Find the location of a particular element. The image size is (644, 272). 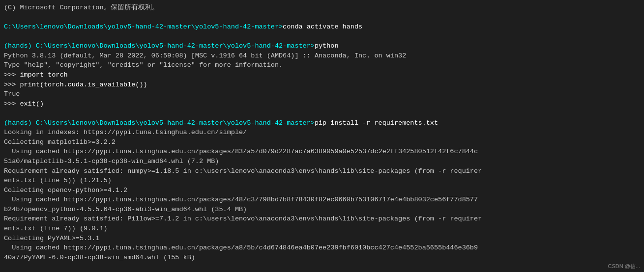

line-21: Using cached https://pypi.tuna.tsinghua.… is located at coordinates (322, 200).